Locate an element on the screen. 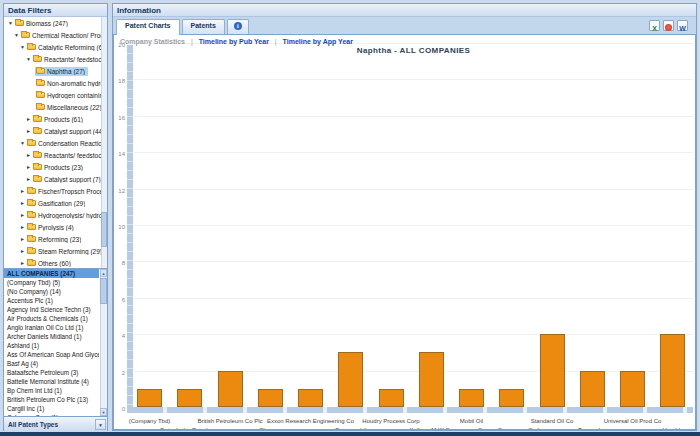  company-list-item: Ashland (1) is located at coordinates (52, 346).